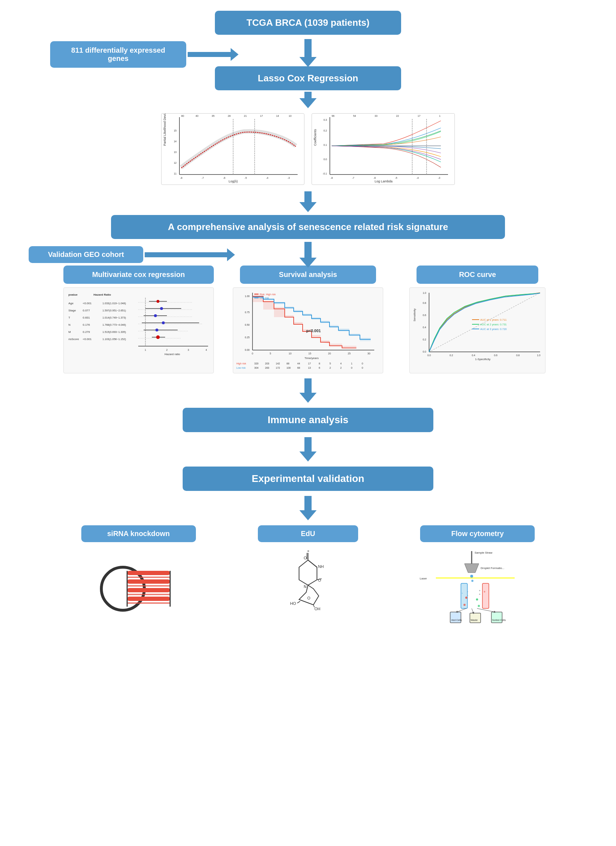 The height and width of the screenshot is (846, 616). I want to click on svg-text: Partial Likelihood Deviance, so click(165, 130).